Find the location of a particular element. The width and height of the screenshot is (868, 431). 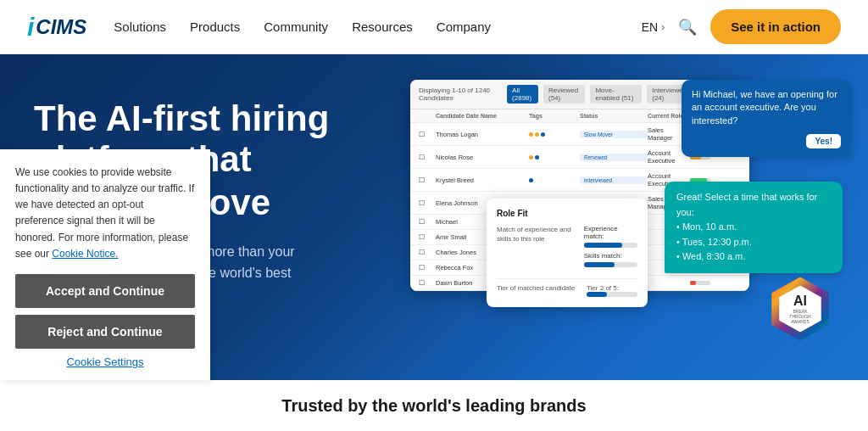

tab-all: All (2898) is located at coordinates (522, 94).